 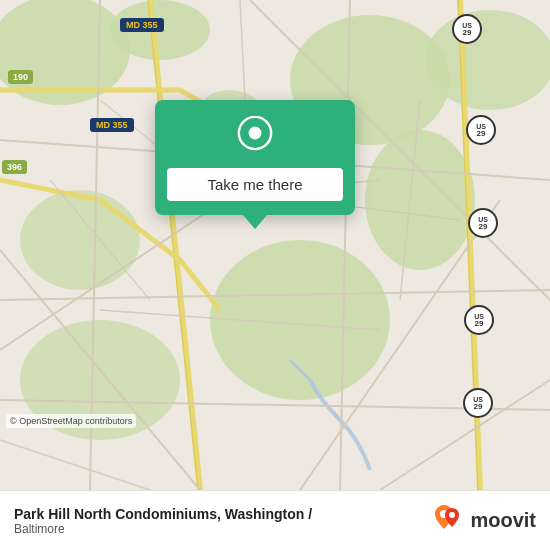 I want to click on popup-arrow, so click(x=255, y=222).